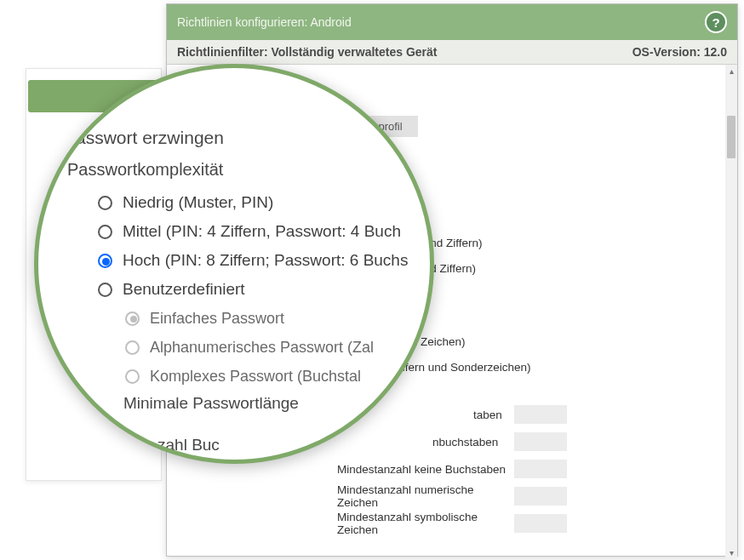  What do you see at coordinates (249, 138) in the screenshot?
I see `enforce-password-label: Passwort erzwingen` at bounding box center [249, 138].